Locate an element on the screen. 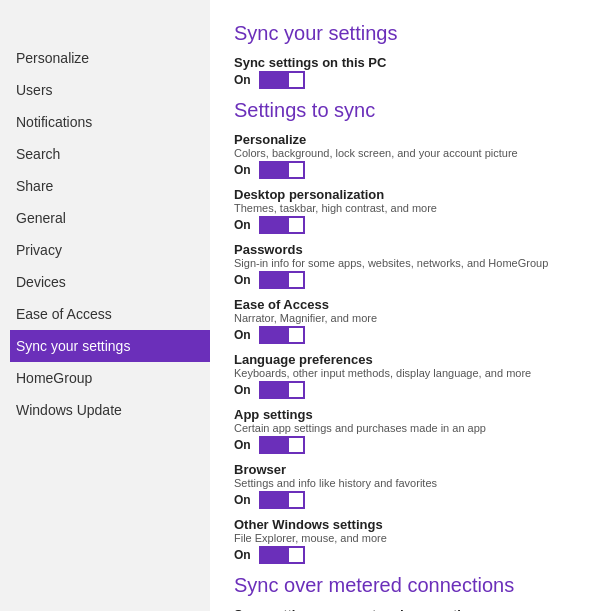  setting-label-browser: Browser is located at coordinates (407, 470).